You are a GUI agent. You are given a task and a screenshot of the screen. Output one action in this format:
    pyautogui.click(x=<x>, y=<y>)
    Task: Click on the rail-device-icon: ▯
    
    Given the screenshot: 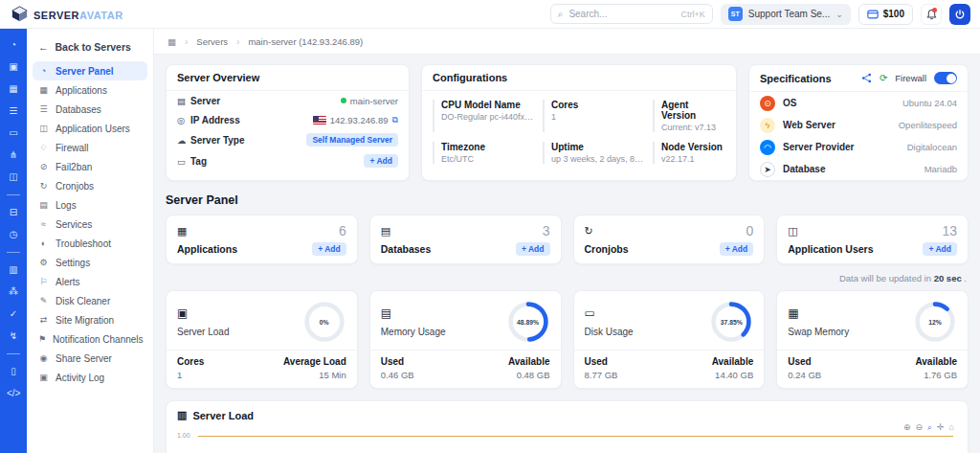 What is the action you would take?
    pyautogui.click(x=13, y=372)
    